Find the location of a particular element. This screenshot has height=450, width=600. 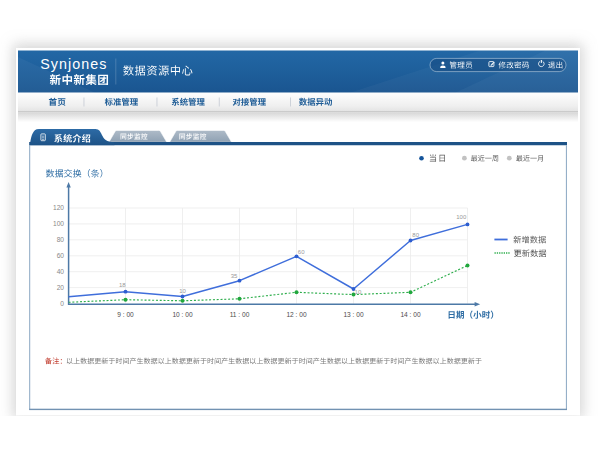

svg-text: Synjones is located at coordinates (74, 64).